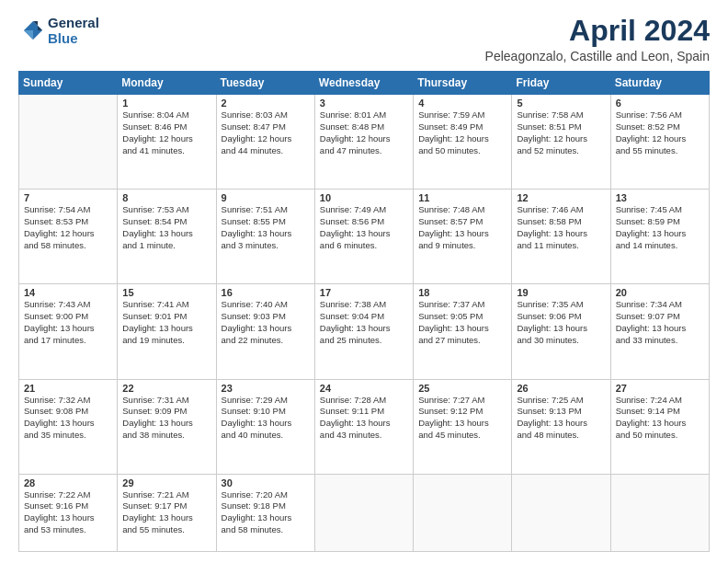  What do you see at coordinates (167, 427) in the screenshot?
I see `calendar-cell: 22Sunrise: 7:31 AM Sunset: 9:09 PM Dayli…` at bounding box center [167, 427].